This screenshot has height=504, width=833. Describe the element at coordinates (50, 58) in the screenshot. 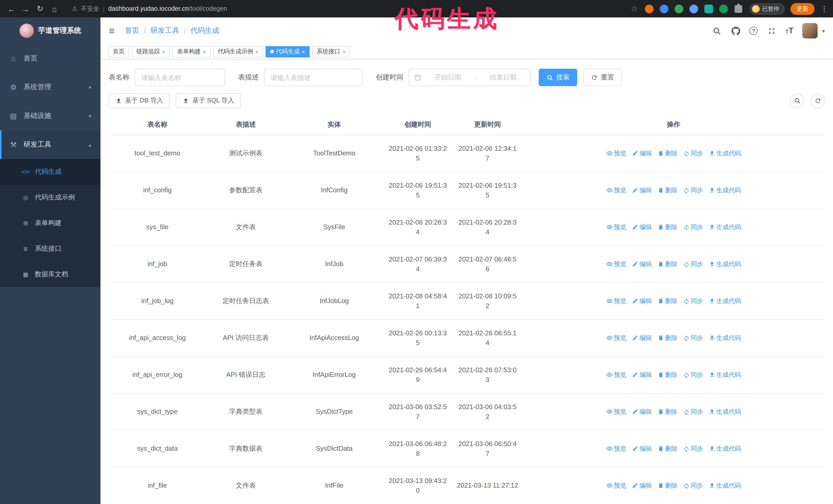

I see `sidebar-item-home: ⌂ 首页` at that location.